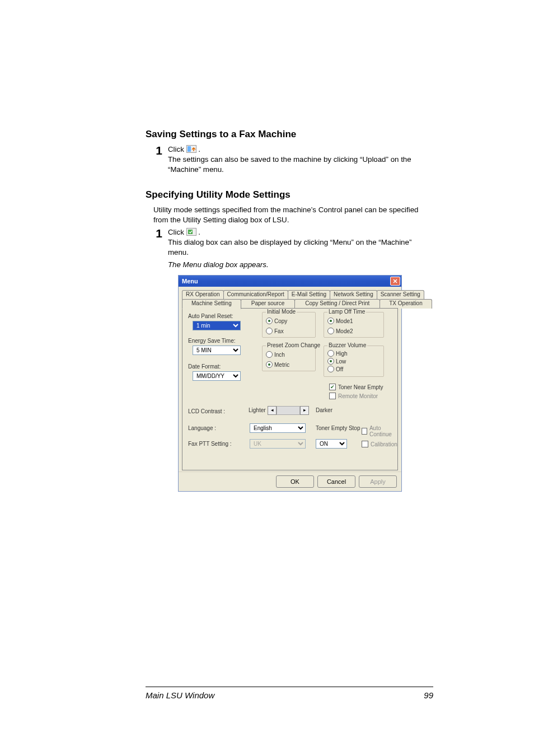 Image resolution: width=534 pixels, height=756 pixels. Describe the element at coordinates (341, 362) in the screenshot. I see `buzzer-low-label: Low` at that location.